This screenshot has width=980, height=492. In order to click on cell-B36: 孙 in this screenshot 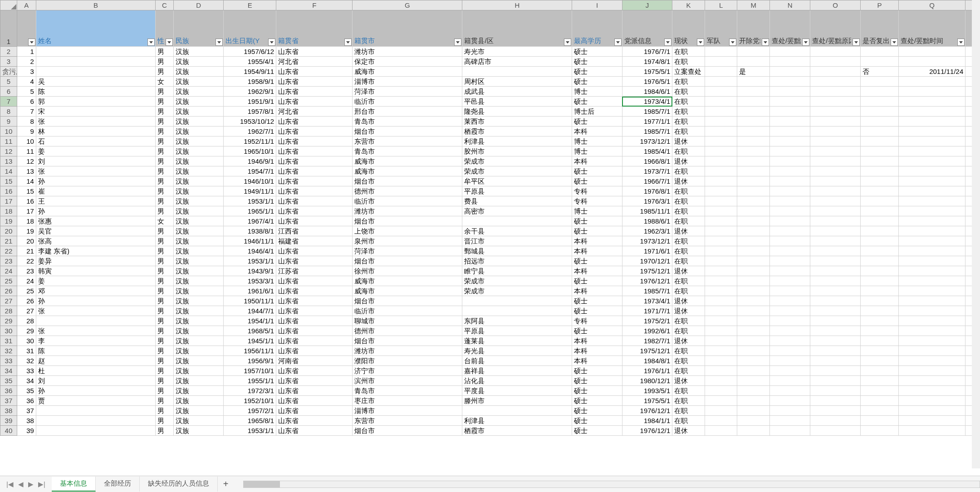, I will do `click(95, 391)`.